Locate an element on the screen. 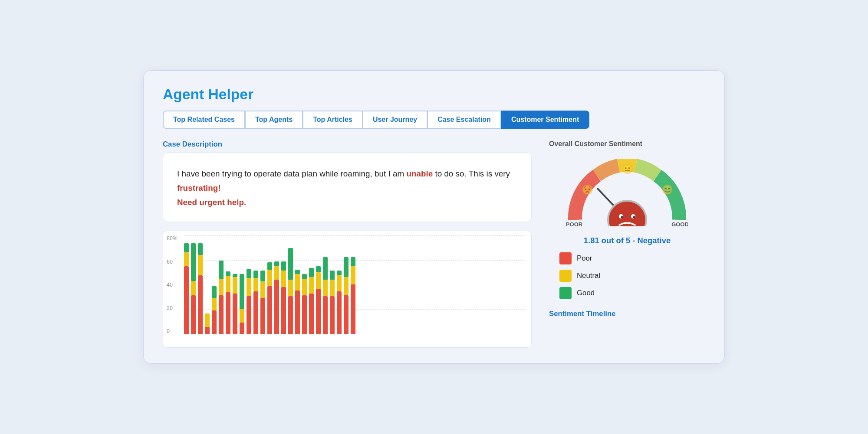  svg-text: GOOD is located at coordinates (680, 224).